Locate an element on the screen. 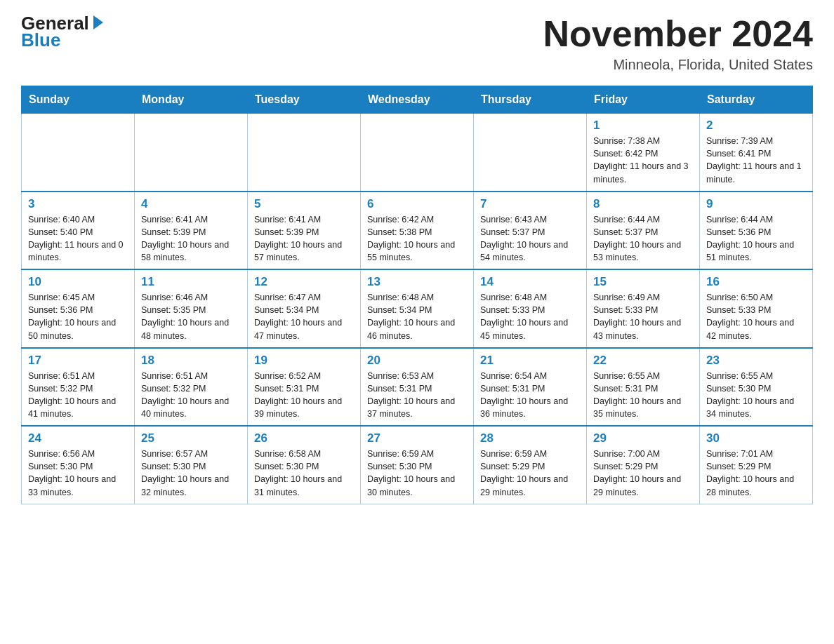  calendar-cell: 20Sunrise: 6:53 AM Sunset: 5:31 PM Dayli… is located at coordinates (417, 387).